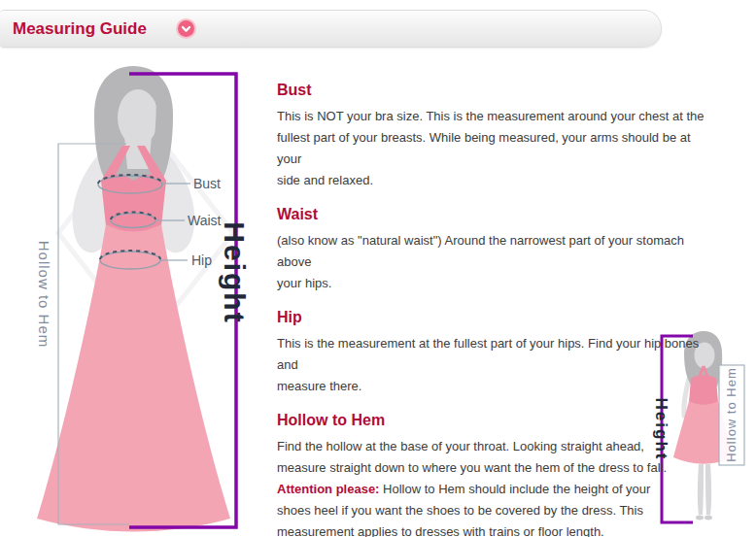 This screenshot has height=537, width=756. Describe the element at coordinates (492, 487) in the screenshot. I see `hollow-description: Find the hollow at the base of your thro…` at that location.